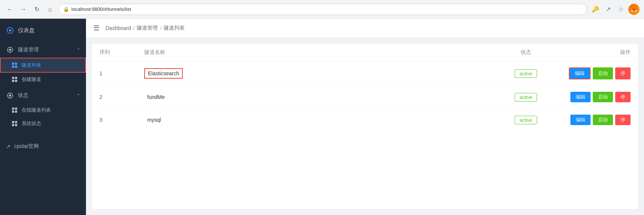  What do you see at coordinates (101, 9) in the screenshot?
I see `url-text: localhost:9800/#/tunnels/list` at bounding box center [101, 9].